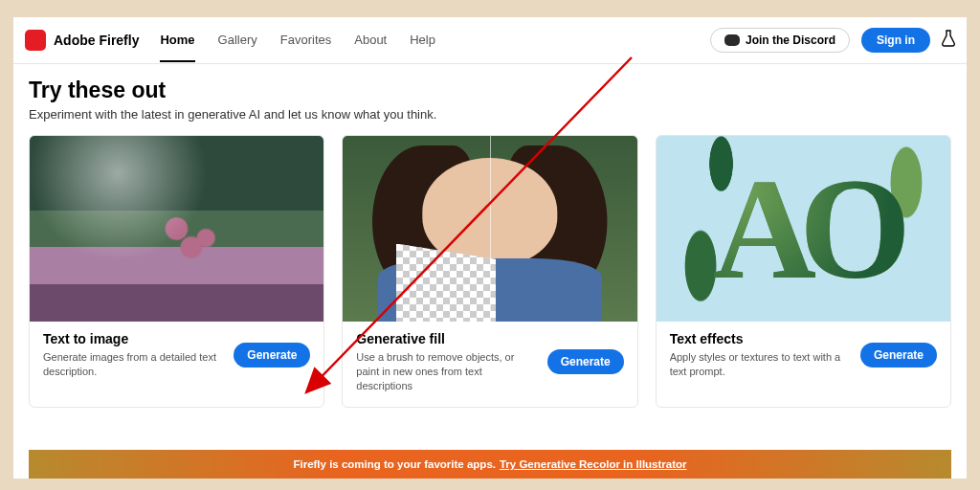 The height and width of the screenshot is (490, 980). What do you see at coordinates (760, 365) in the screenshot?
I see `card-desc: Apply styles or textures to text with a …` at bounding box center [760, 365].